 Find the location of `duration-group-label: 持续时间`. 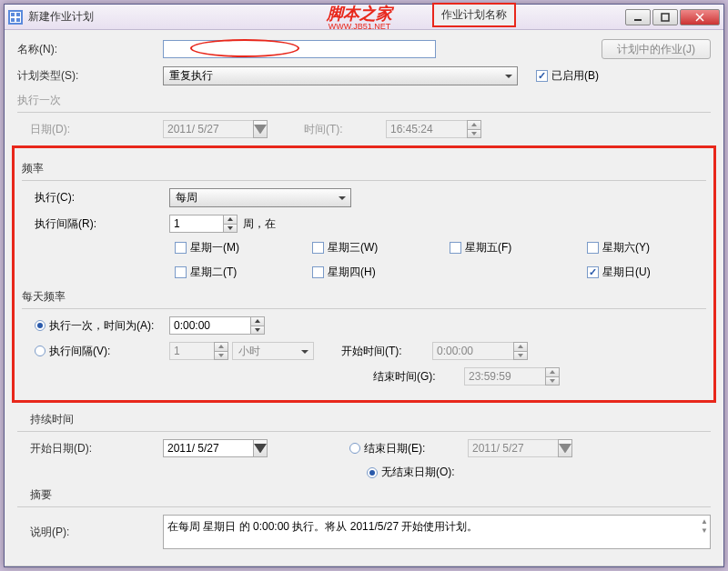

duration-group-label: 持续时间 is located at coordinates (370, 420).